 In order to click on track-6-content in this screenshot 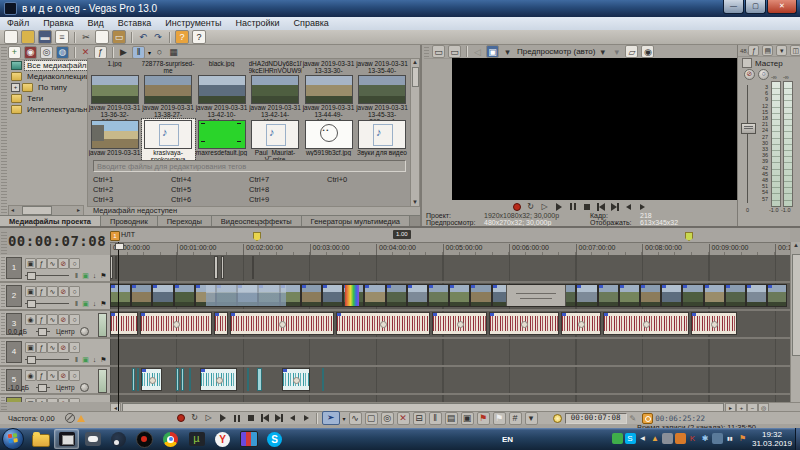, I will do `click(450, 398)`.